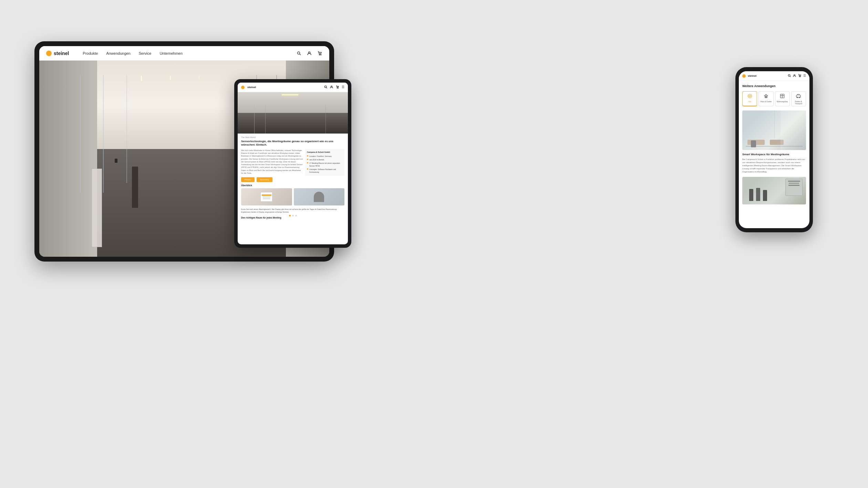 The width and height of the screenshot is (868, 488). Describe the element at coordinates (794, 76) in the screenshot. I see `phone-user-icon` at that location.